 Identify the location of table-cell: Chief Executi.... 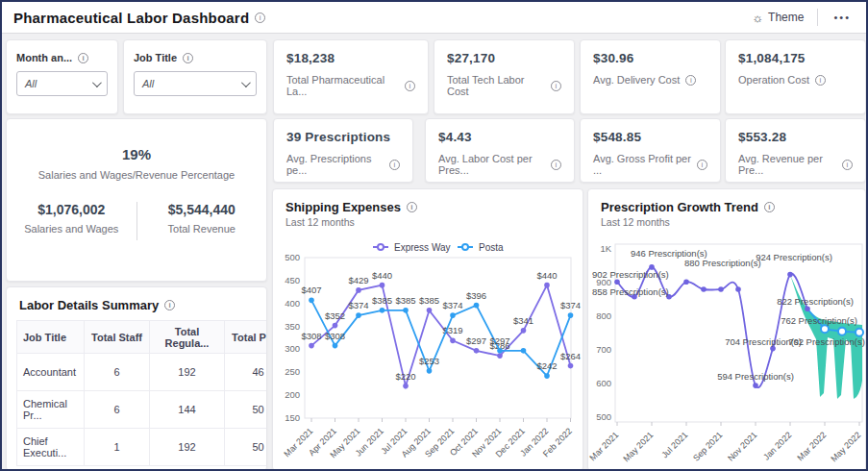
(51, 448).